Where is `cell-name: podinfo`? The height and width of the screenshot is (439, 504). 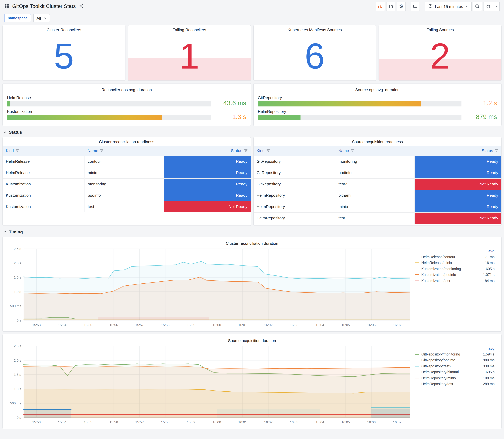 cell-name: podinfo is located at coordinates (124, 195).